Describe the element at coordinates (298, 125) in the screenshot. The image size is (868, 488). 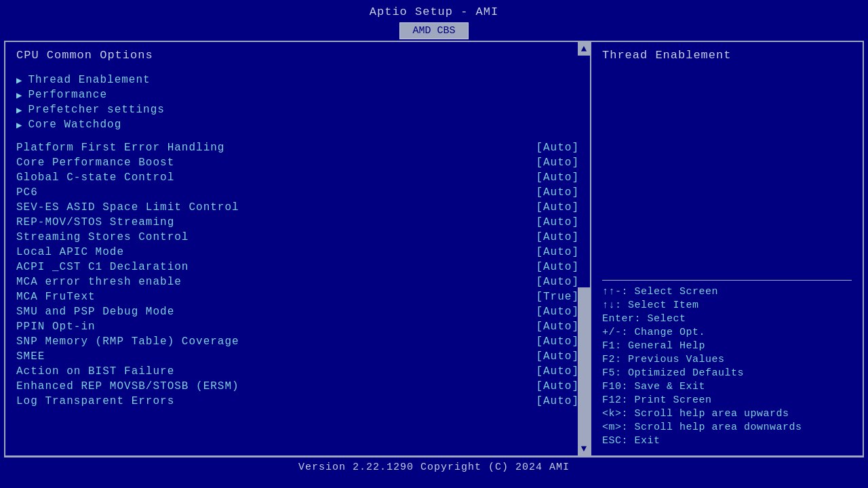
I see `submenu-item: ▶Core Watchdog` at that location.